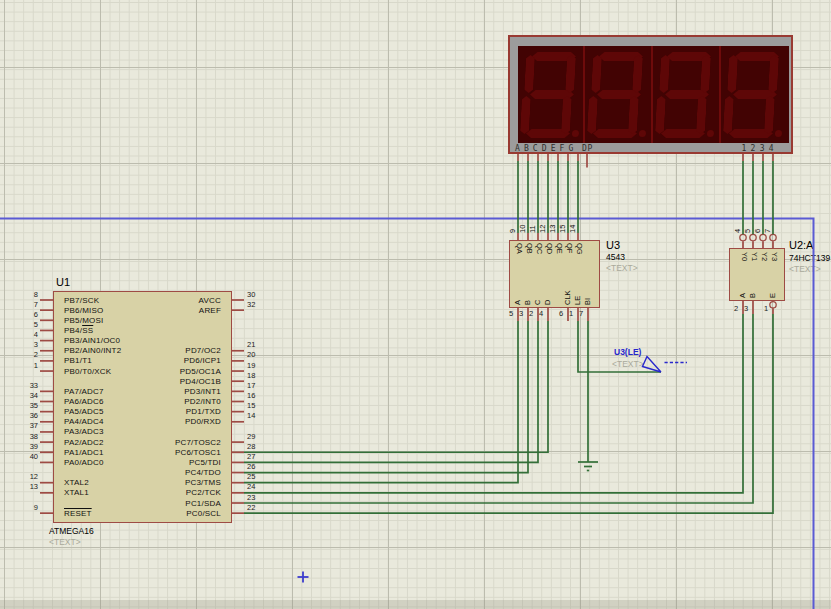 Image resolution: width=831 pixels, height=609 pixels. What do you see at coordinates (763, 237) in the screenshot?
I see `u2-pin-bubble-Y2` at bounding box center [763, 237].